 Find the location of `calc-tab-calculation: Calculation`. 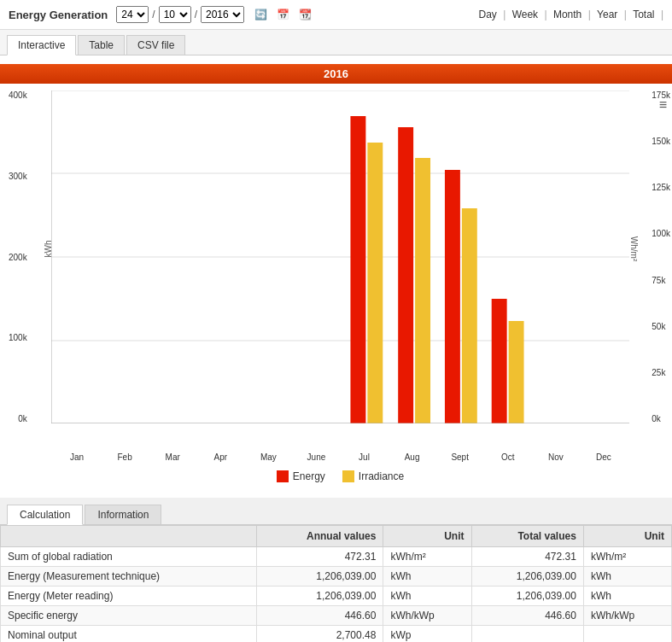

calc-tab-calculation: Calculation is located at coordinates (44, 515).